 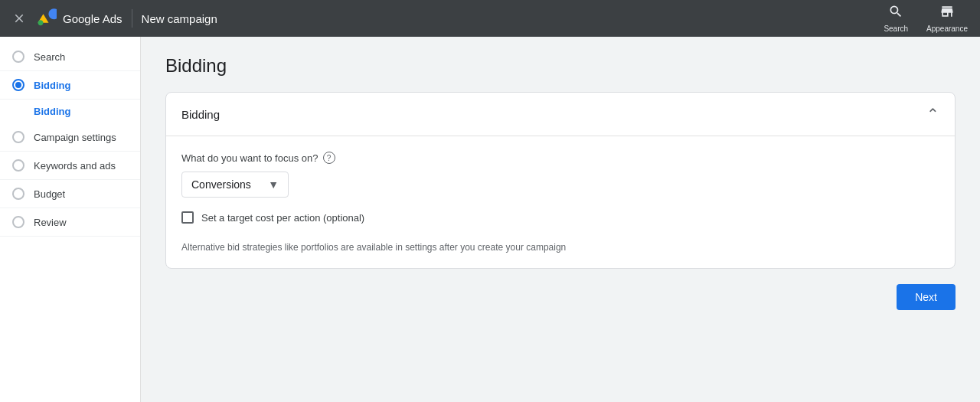 What do you see at coordinates (273, 185) in the screenshot?
I see `chevron-down-icon: ▼` at bounding box center [273, 185].